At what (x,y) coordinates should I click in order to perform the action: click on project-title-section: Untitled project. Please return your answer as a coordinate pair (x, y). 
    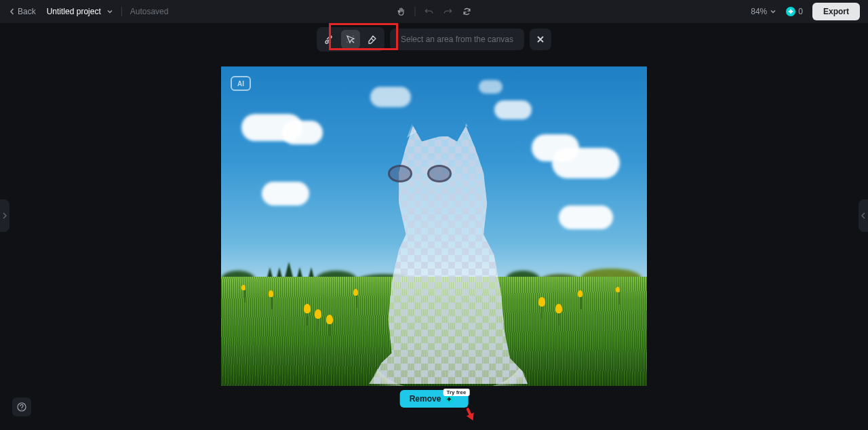
    Looking at the image, I should click on (80, 12).